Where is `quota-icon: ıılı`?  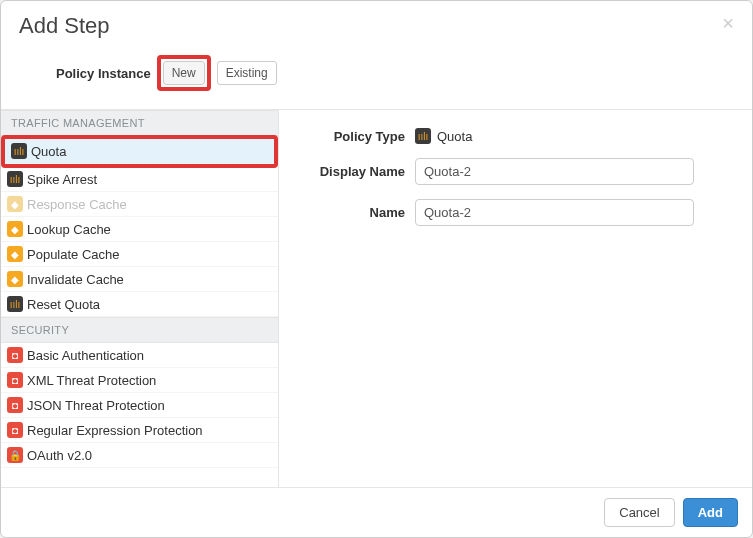 quota-icon: ıılı is located at coordinates (423, 136).